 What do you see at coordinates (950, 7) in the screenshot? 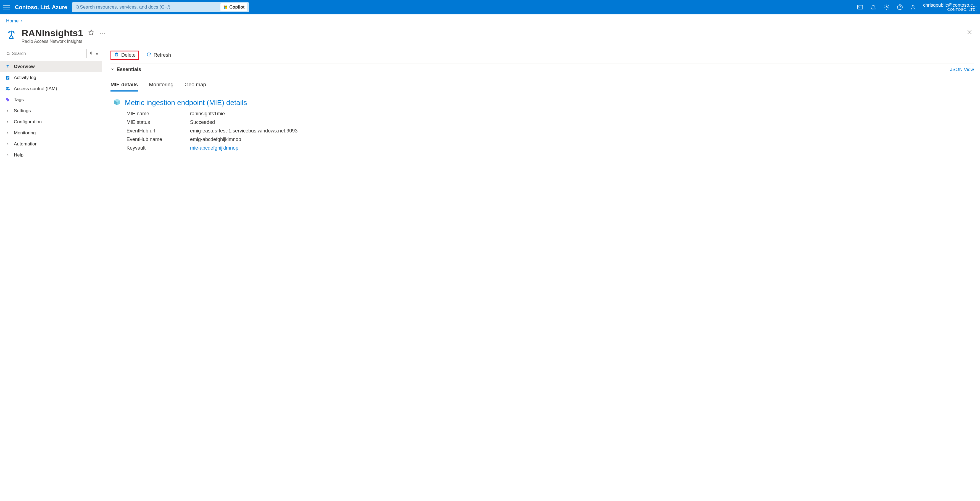
I see `account-info: chrisqpublic@contoso.c... CONTOSO, LTD.` at bounding box center [950, 7].